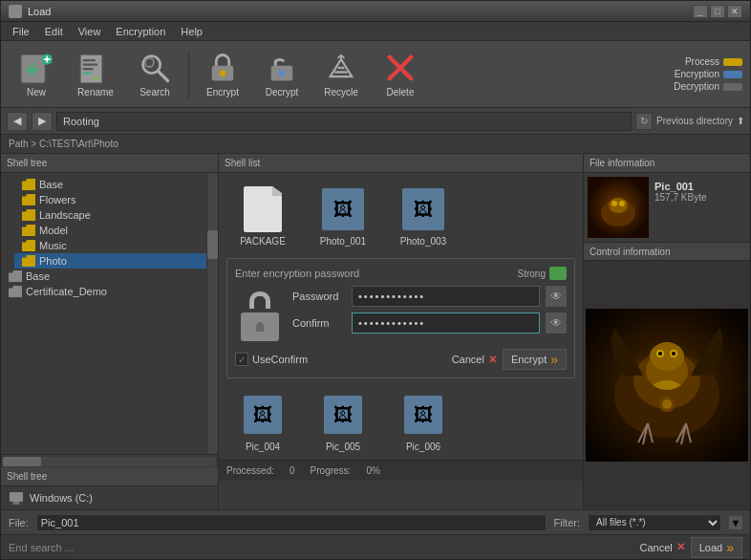  Describe the element at coordinates (243, 162) in the screenshot. I see `shell-list-label: Shell list` at that location.